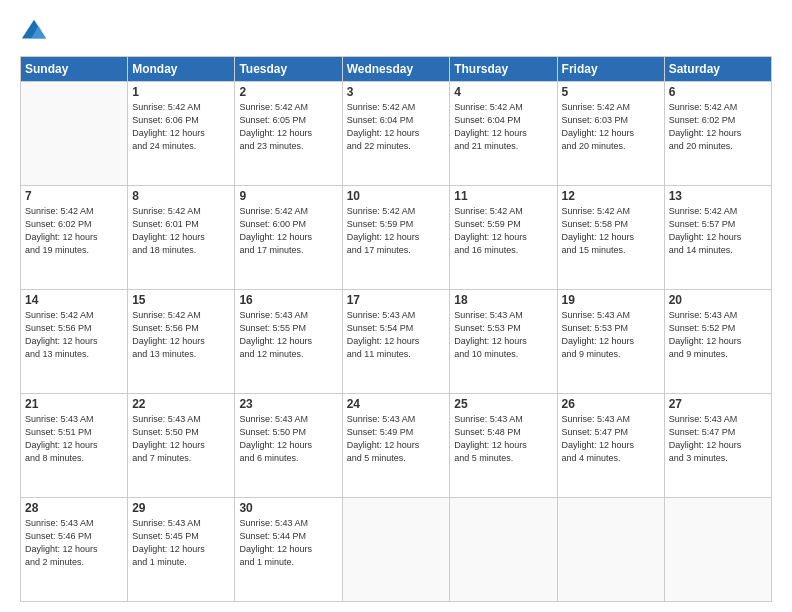 The height and width of the screenshot is (612, 792). I want to click on calendar-cell: 30Sunrise: 5:43 AMSunset: 5:44 PMDayligh…, so click(288, 550).